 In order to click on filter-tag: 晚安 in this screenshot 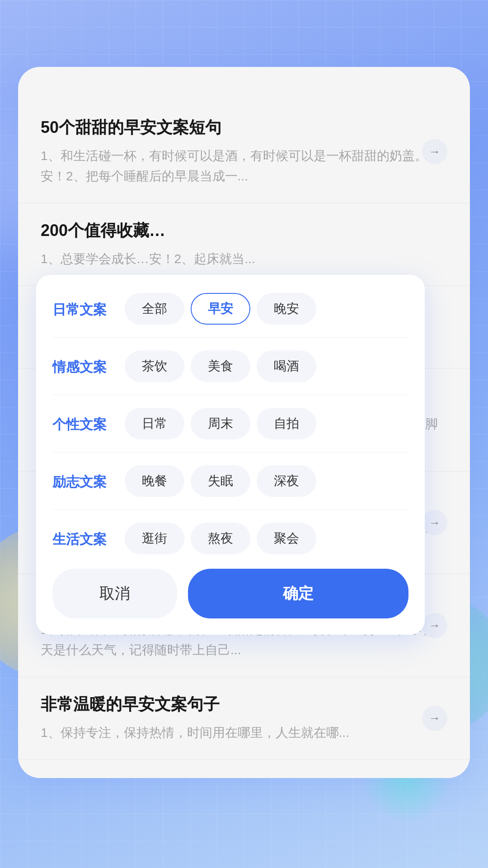, I will do `click(286, 309)`.